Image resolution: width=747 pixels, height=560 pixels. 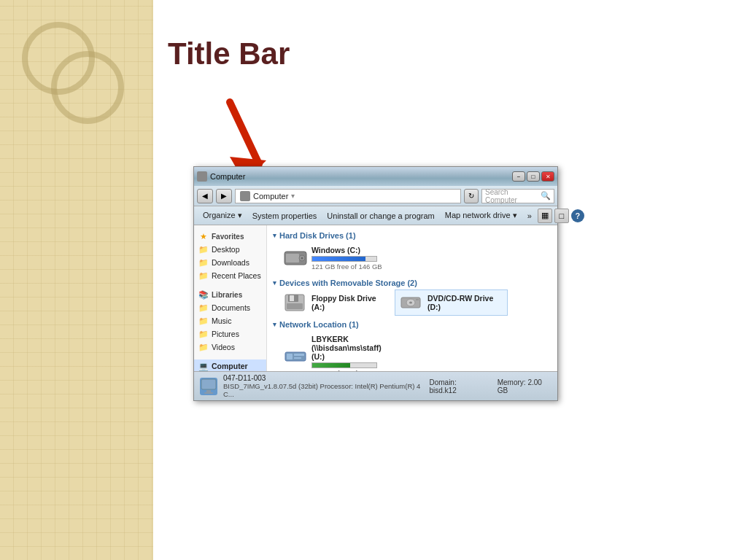 What do you see at coordinates (222, 216) in the screenshot?
I see `toolbar-organize: Organize ▾` at bounding box center [222, 216].